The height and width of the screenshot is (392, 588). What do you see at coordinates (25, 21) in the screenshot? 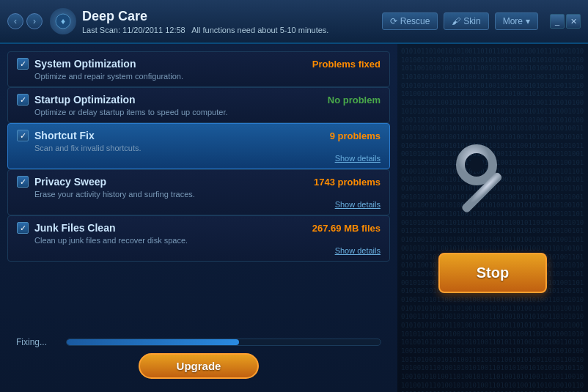
I see `nav-buttons: ‹ ›` at bounding box center [25, 21].